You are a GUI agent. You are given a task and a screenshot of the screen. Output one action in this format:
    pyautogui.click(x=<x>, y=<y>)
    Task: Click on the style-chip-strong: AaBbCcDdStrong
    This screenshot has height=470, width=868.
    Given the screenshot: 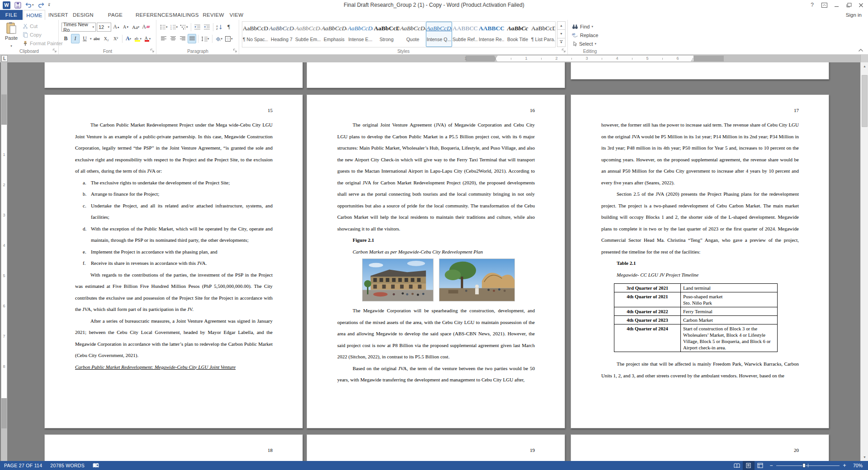 What is the action you would take?
    pyautogui.click(x=387, y=34)
    